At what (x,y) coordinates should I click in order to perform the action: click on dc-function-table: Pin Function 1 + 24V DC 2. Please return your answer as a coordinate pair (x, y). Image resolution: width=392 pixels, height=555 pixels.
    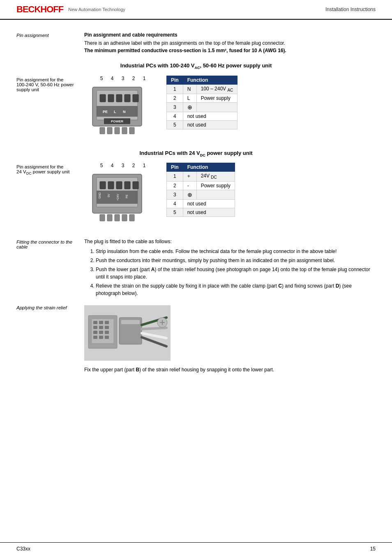
    Looking at the image, I should click on (201, 190).